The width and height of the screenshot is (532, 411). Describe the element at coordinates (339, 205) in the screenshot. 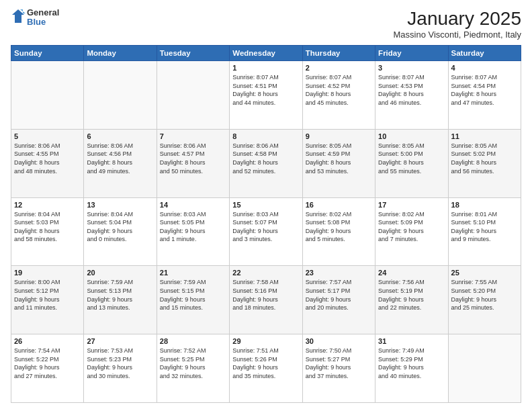

I see `day-number: 16` at that location.